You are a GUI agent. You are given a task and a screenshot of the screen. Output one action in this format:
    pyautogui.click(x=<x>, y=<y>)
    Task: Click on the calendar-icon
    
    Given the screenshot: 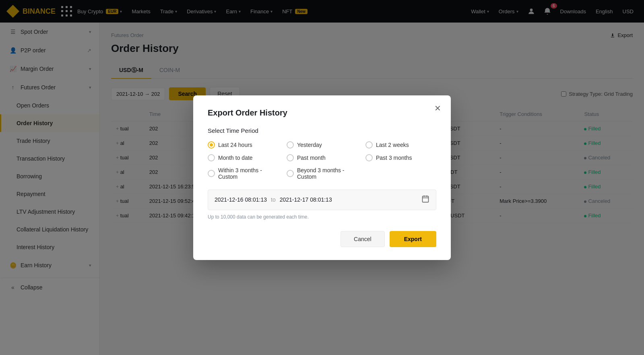 What is the action you would take?
    pyautogui.click(x=425, y=200)
    